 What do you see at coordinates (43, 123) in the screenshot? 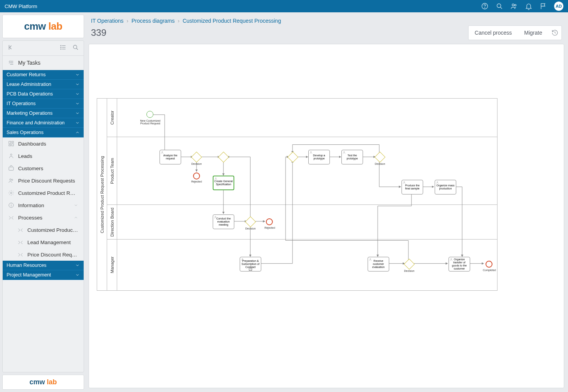
I see `nav-group-finance: Finance and Administration` at bounding box center [43, 123].